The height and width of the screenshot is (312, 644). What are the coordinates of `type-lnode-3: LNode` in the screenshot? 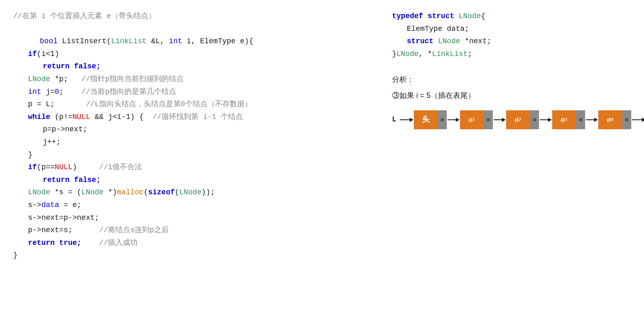 It's located at (93, 192).